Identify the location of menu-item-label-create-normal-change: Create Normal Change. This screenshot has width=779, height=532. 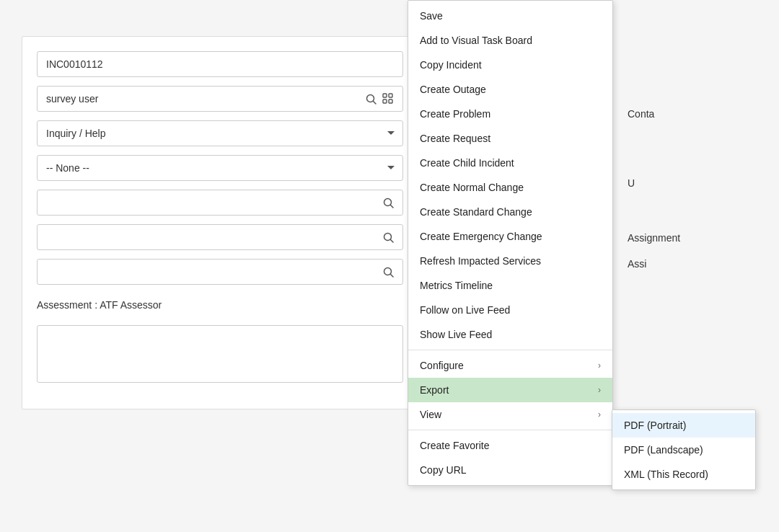
(472, 187).